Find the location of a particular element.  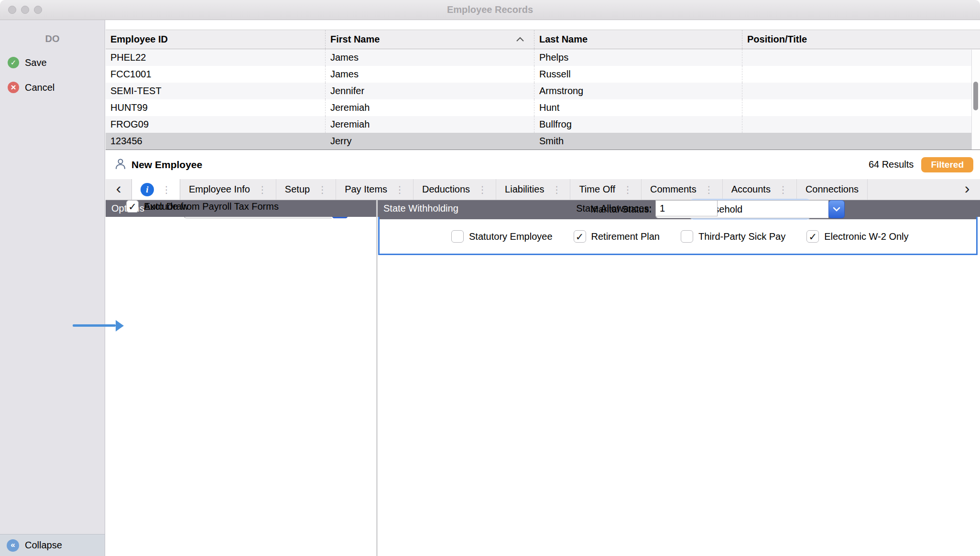

checkbox-label: Third-Party Sick Pay is located at coordinates (742, 237).